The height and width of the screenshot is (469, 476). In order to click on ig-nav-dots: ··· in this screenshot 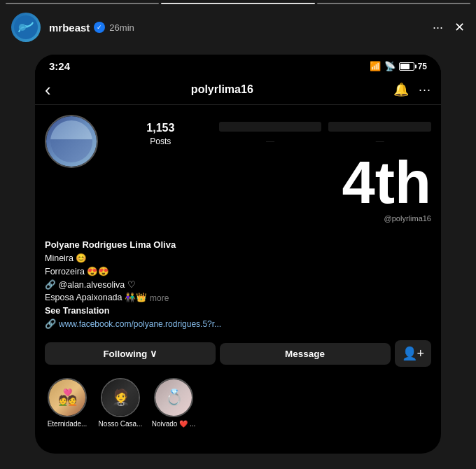, I will do `click(425, 90)`.